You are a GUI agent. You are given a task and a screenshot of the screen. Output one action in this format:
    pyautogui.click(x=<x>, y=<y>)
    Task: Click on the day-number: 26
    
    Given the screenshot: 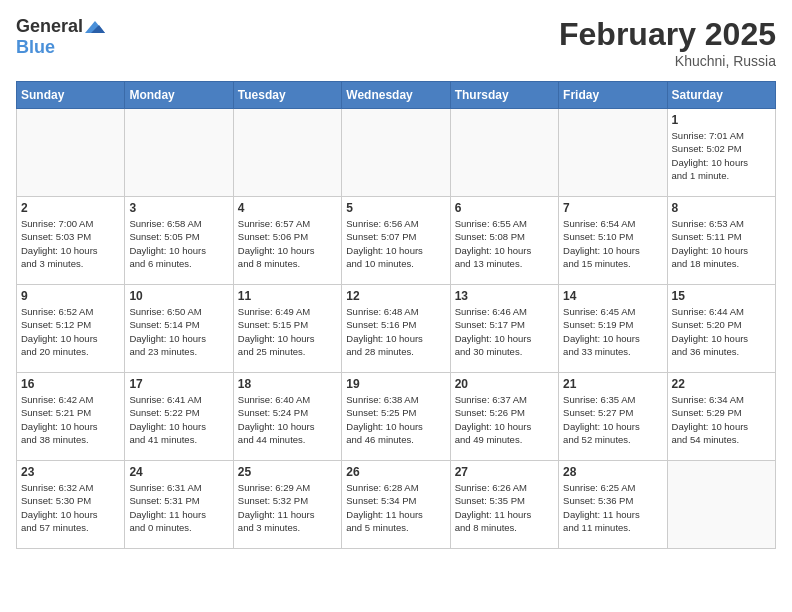 What is the action you would take?
    pyautogui.click(x=396, y=472)
    